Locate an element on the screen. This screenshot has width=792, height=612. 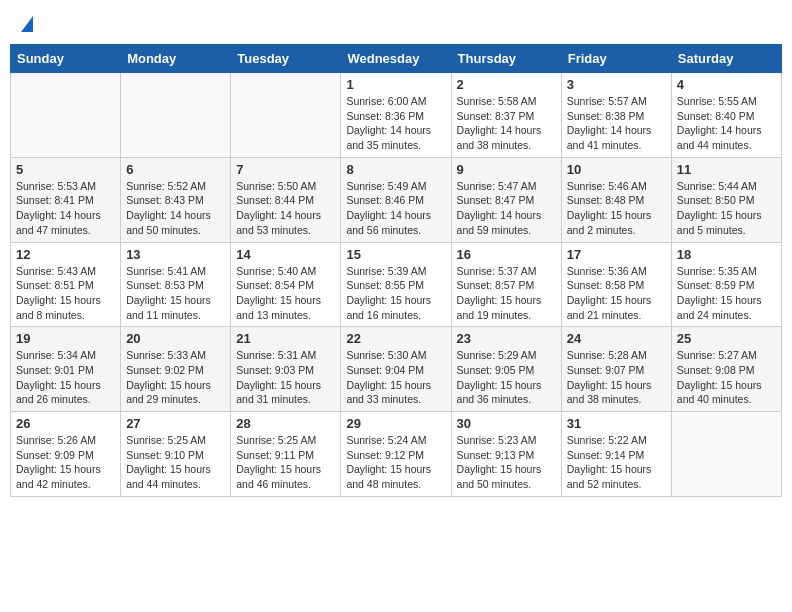
day-info: Sunrise: 5:53 AMSunset: 8:41 PMDaylight:… is located at coordinates (66, 208).